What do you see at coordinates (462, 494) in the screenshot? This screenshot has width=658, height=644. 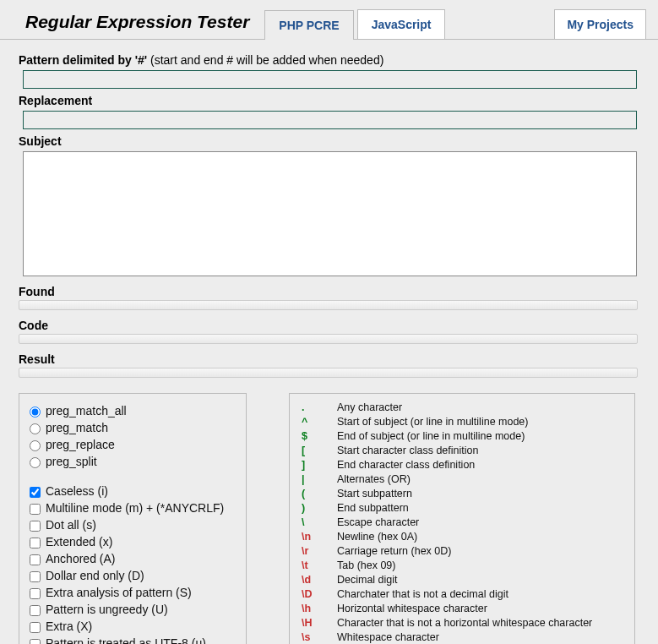 I see `ref-row: (Start subpattern` at bounding box center [462, 494].